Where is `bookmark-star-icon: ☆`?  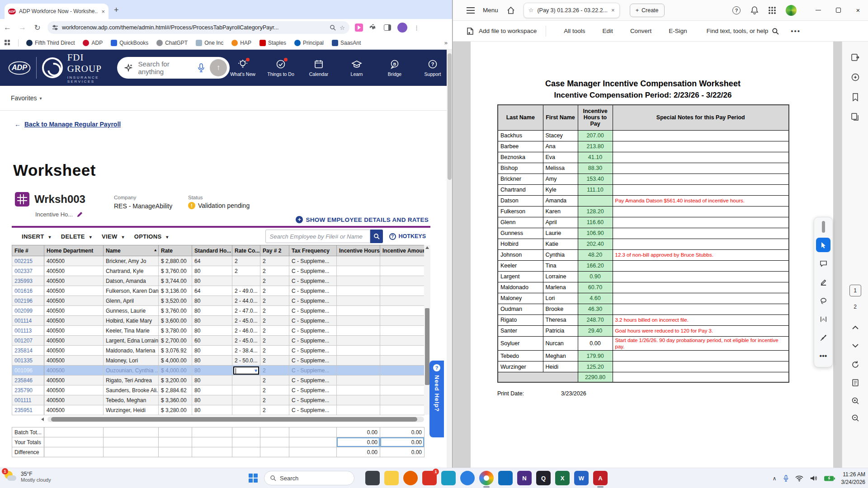 bookmark-star-icon: ☆ is located at coordinates (342, 28).